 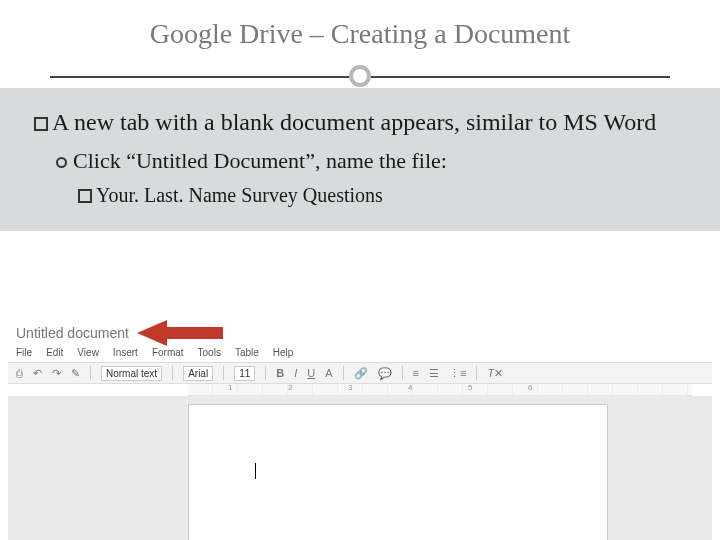 I want to click on redo-icon: ↷, so click(x=56, y=374).